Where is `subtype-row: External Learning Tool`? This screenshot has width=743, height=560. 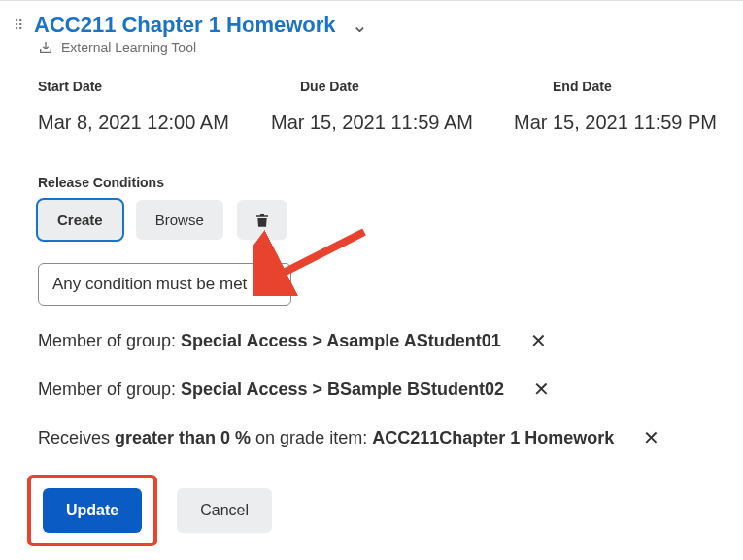
subtype-row: External Learning Tool is located at coordinates (387, 48).